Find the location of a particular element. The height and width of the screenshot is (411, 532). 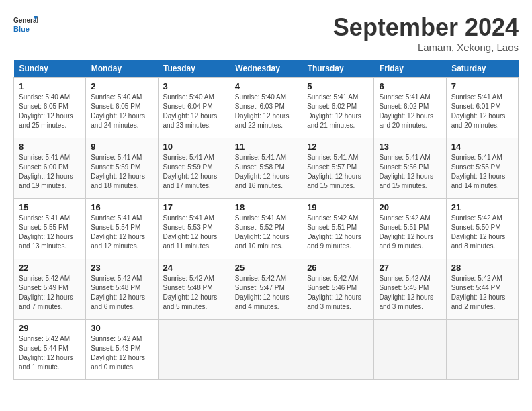

svg-text: General is located at coordinates (26, 20).